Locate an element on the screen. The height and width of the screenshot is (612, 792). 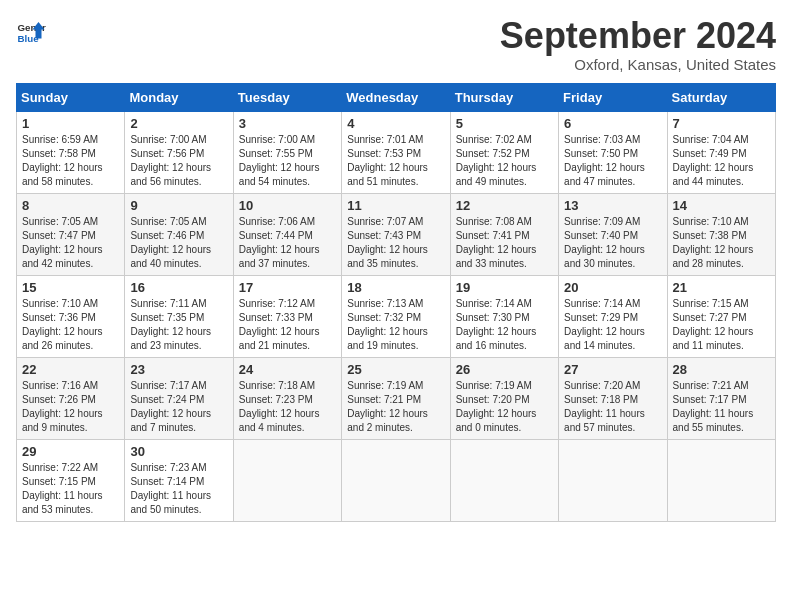
day-info: Sunrise: 7:10 AMSunset: 7:38 PMDaylight:… is located at coordinates (714, 242).